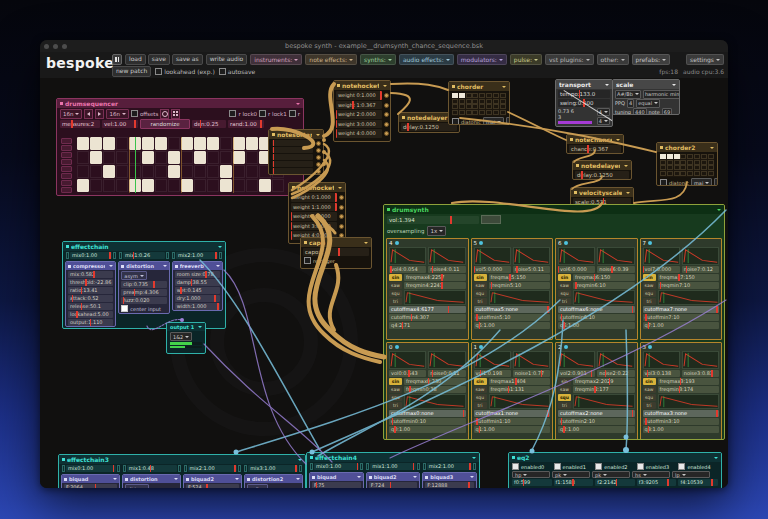  I want to click on module-header: notehocket, so click(362, 86).